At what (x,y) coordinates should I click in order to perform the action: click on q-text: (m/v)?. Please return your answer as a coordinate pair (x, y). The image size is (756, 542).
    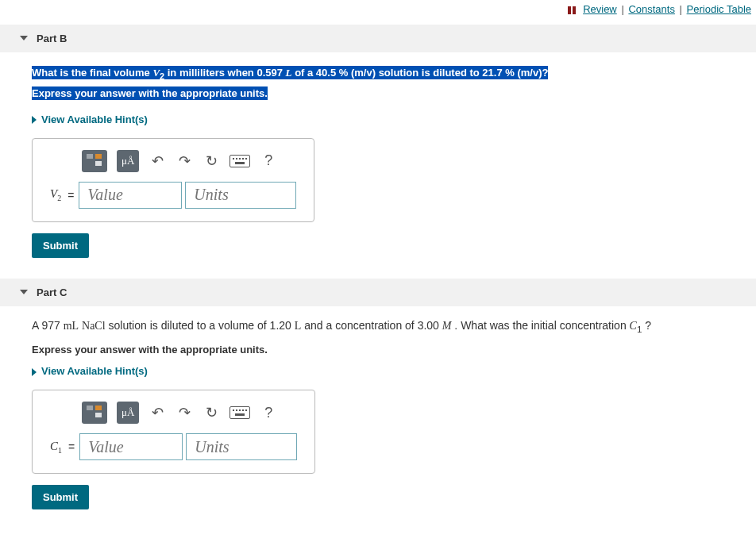
    Looking at the image, I should click on (532, 73).